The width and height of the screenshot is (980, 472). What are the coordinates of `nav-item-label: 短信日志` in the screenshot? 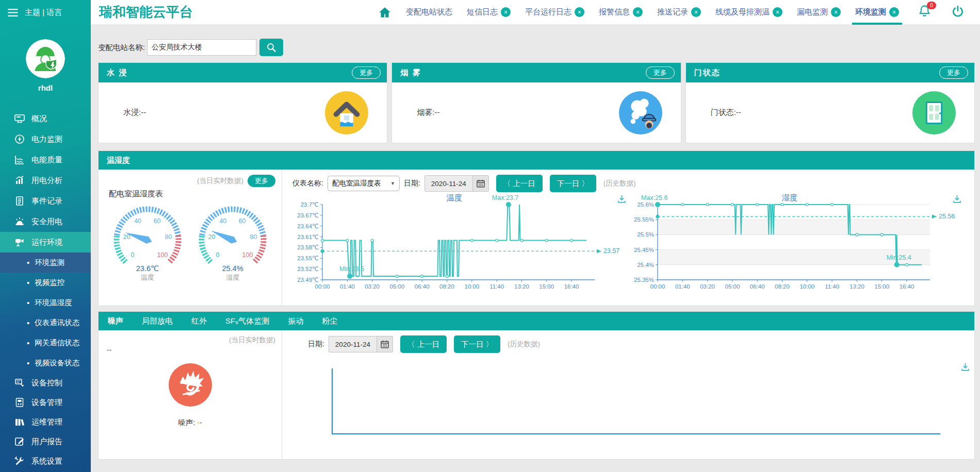 It's located at (482, 12).